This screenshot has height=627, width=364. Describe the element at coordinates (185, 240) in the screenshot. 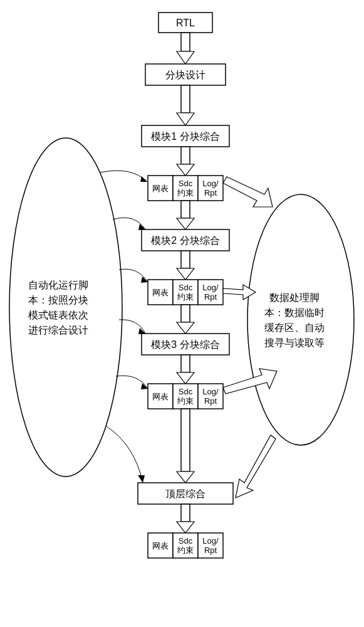

I see `node-m2: 模块2 分块综合` at that location.